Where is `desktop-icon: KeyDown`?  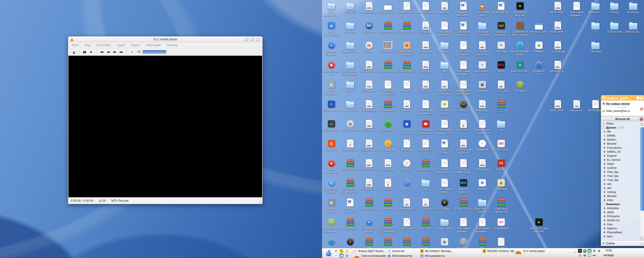 desktop-icon: KeyDown is located at coordinates (633, 8).